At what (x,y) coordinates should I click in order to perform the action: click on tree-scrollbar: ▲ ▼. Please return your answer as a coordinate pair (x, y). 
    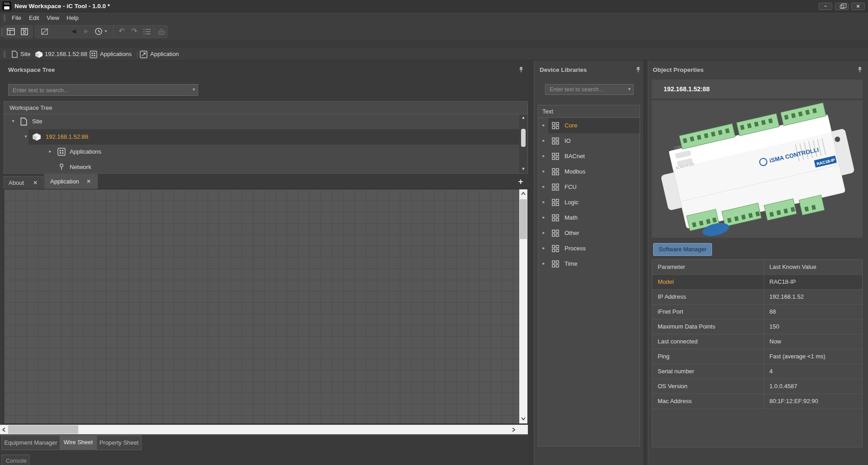
    Looking at the image, I should click on (523, 144).